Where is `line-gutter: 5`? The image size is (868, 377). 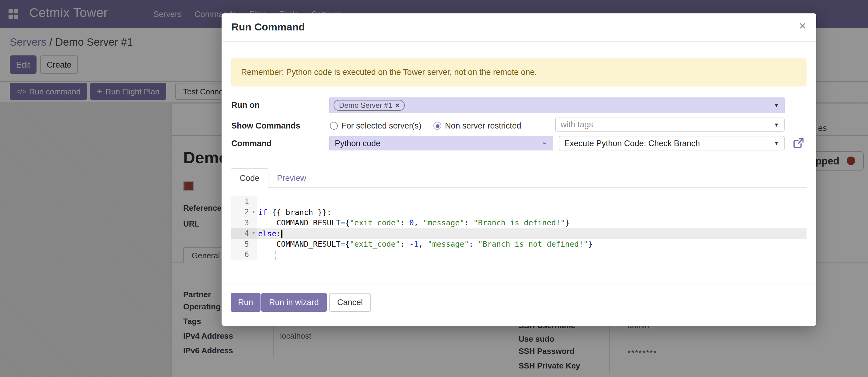
line-gutter: 5 is located at coordinates (244, 244).